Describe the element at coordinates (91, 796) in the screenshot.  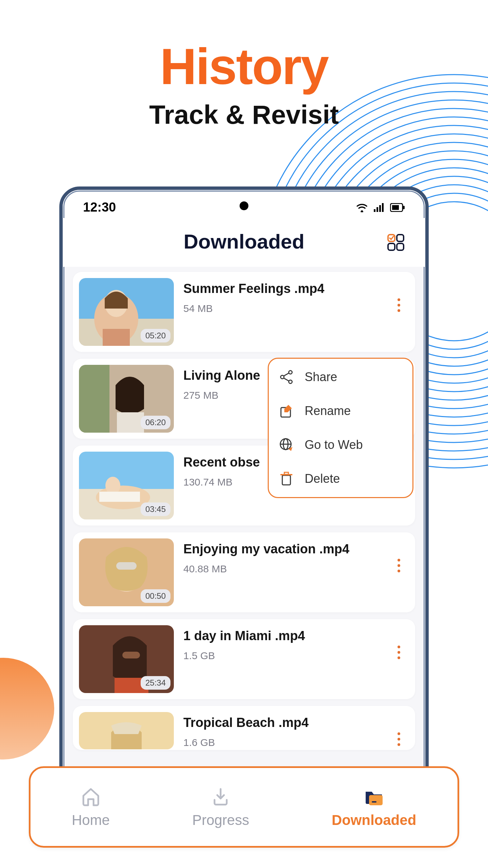
I see `home-icon` at that location.